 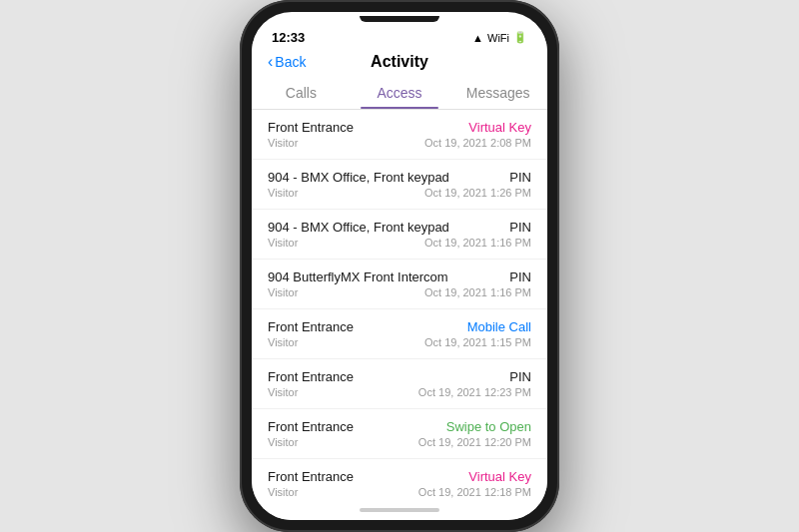 What do you see at coordinates (499, 327) in the screenshot?
I see `activity-method: Mobile Call` at bounding box center [499, 327].